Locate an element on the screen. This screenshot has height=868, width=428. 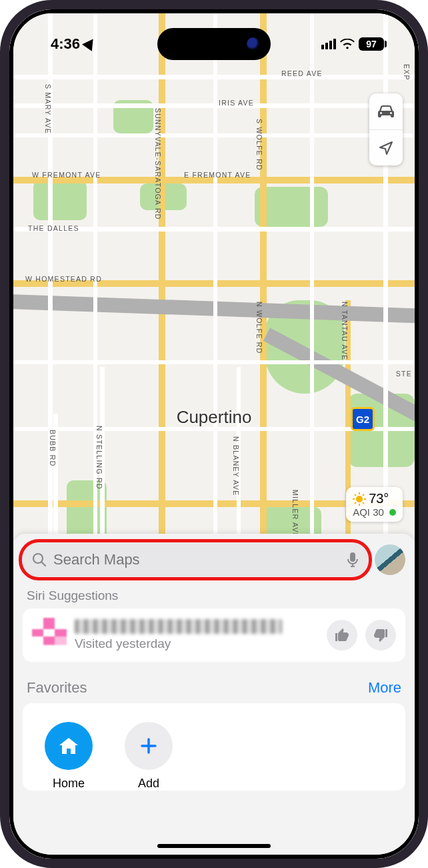
road-label: W FREMONT AVE is located at coordinates (67, 175).